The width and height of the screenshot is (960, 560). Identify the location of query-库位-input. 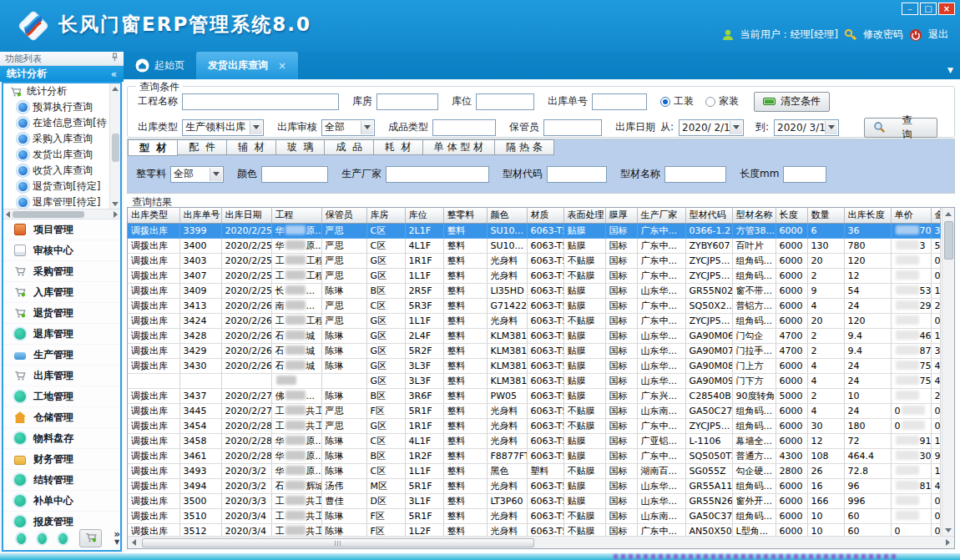
(505, 102).